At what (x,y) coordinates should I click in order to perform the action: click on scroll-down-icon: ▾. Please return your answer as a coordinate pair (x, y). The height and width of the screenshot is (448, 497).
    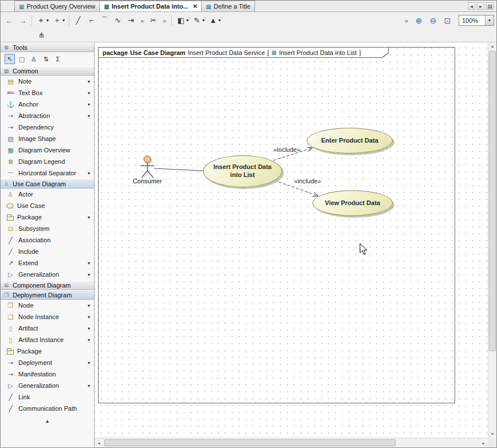
    Looking at the image, I should click on (492, 434).